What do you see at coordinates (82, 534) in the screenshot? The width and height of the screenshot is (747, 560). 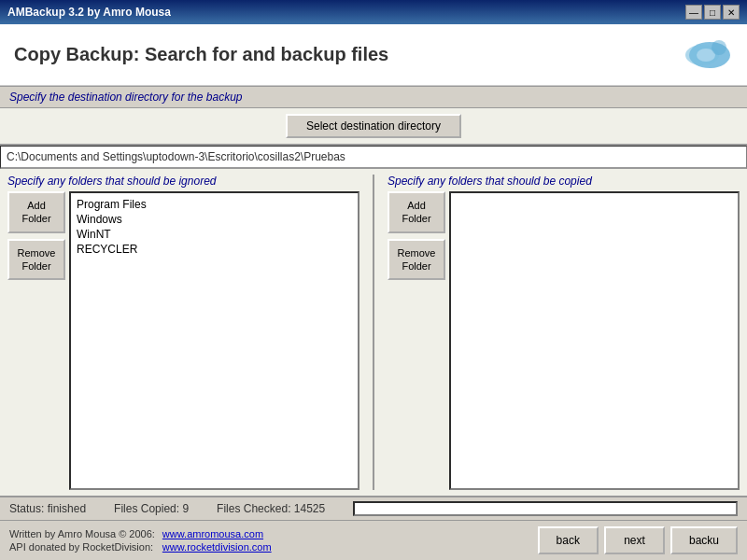 I see `credit-line1: Written by Amro Mousa © 2006:` at bounding box center [82, 534].